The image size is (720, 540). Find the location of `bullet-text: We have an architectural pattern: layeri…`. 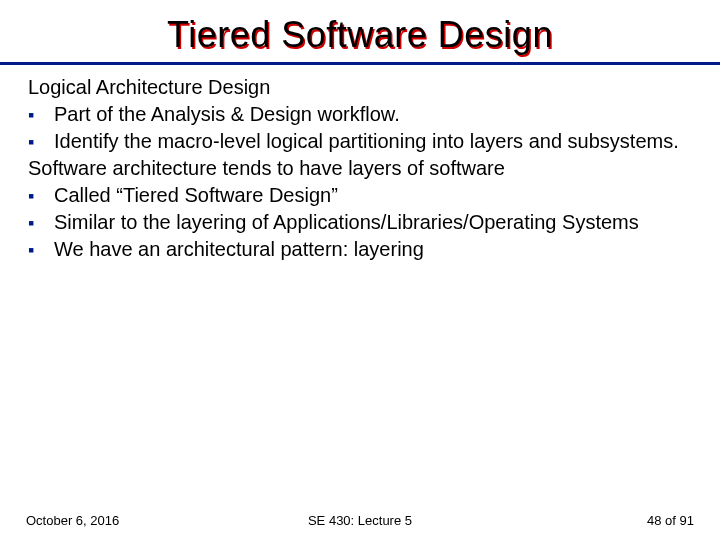

bullet-text: We have an architectural pattern: layeri… is located at coordinates (373, 250).